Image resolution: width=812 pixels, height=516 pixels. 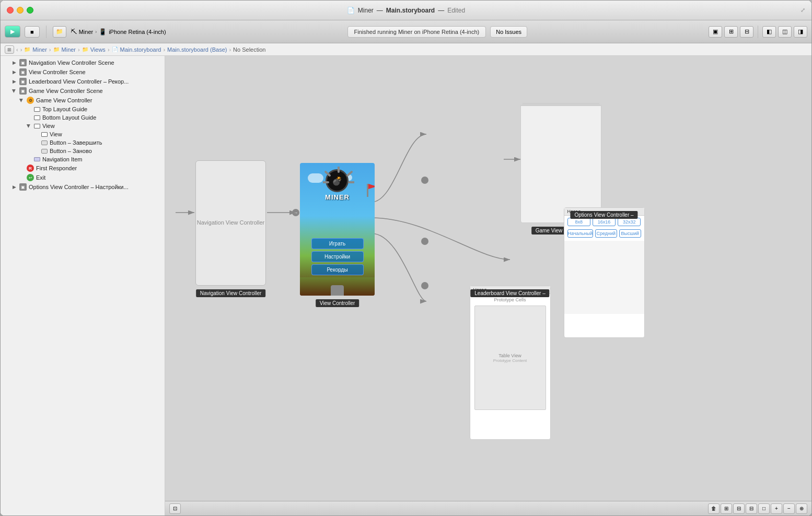 I want to click on align-v-icon: ⊟, so click(x=751, y=509).